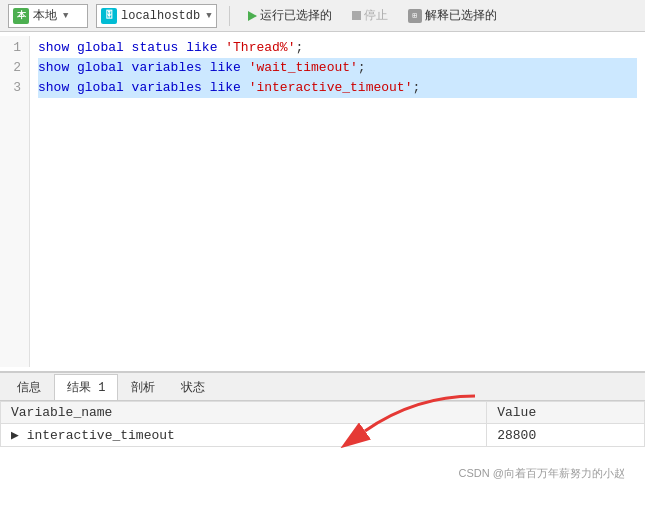 The width and height of the screenshot is (645, 509). What do you see at coordinates (322, 387) in the screenshot?
I see `bottom-tabs: 信息 结果 1 剖析 状态` at bounding box center [322, 387].